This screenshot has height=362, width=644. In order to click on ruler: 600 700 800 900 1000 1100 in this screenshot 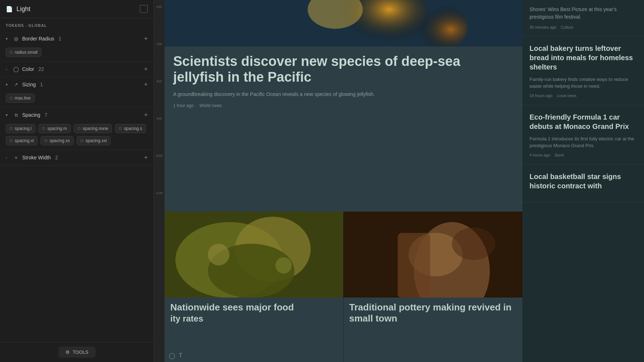, I will do `click(159, 181)`.